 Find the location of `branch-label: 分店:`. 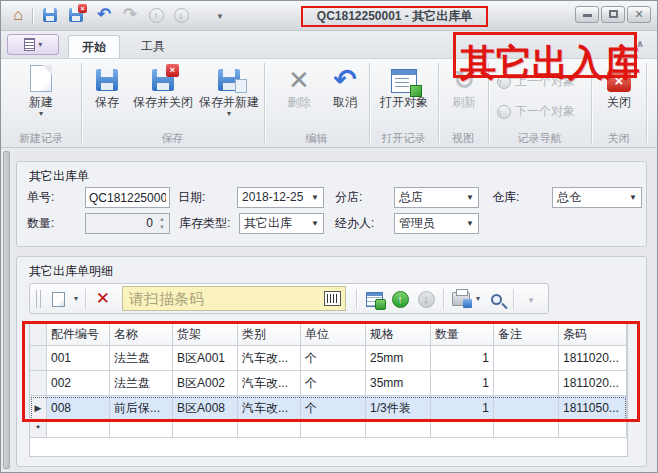

branch-label: 分店: is located at coordinates (348, 198).